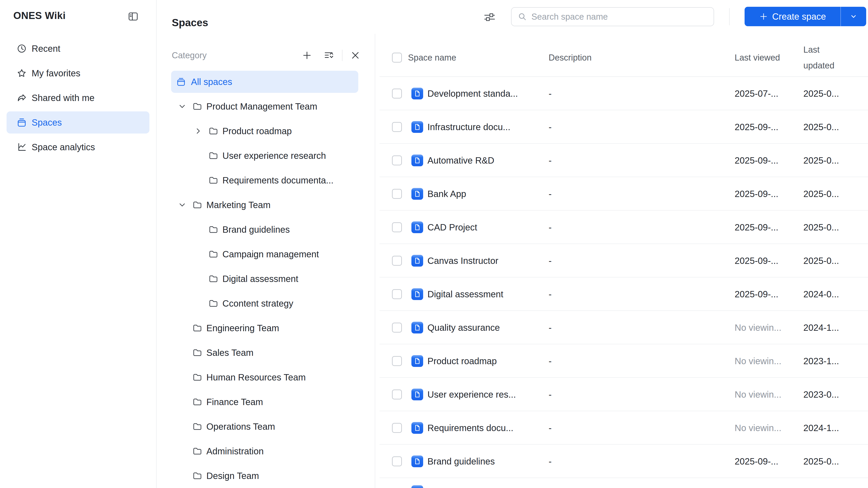  Describe the element at coordinates (78, 73) in the screenshot. I see `sidebar-item-my-favorites: My favorites` at that location.